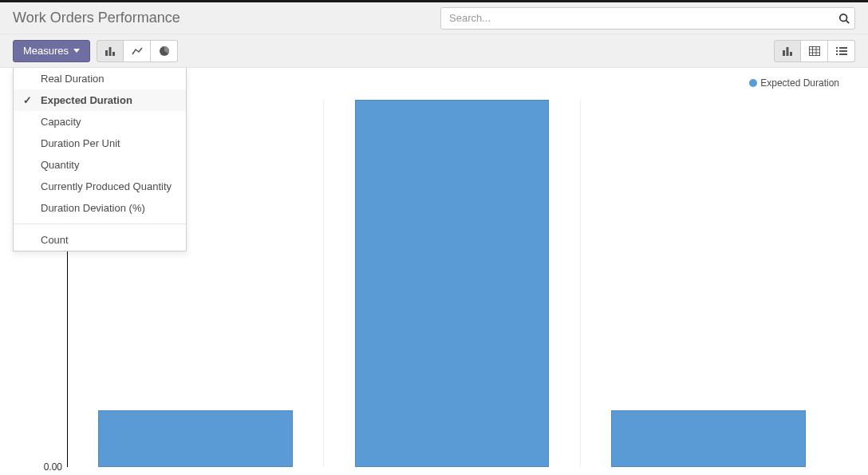 The image size is (868, 475). What do you see at coordinates (648, 18) in the screenshot?
I see `search-input` at bounding box center [648, 18].